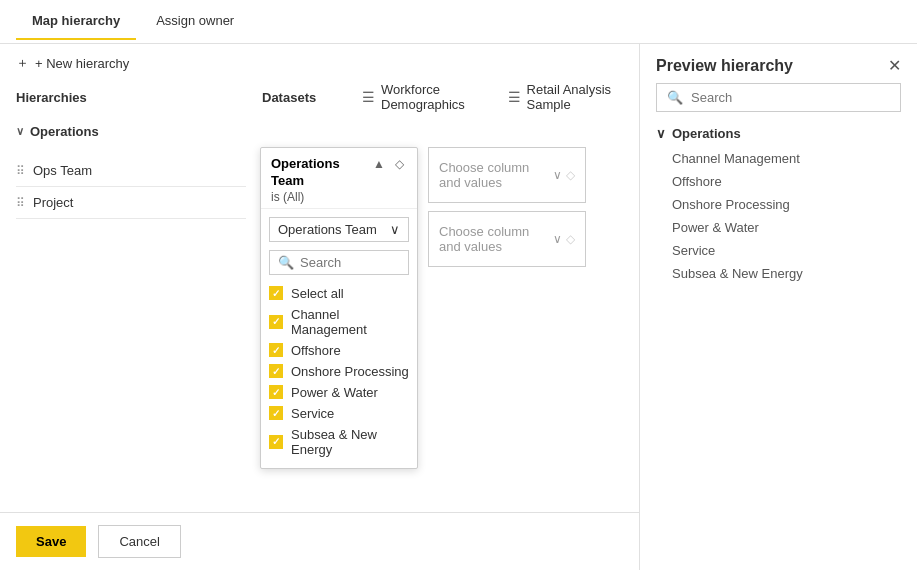  I want to click on hierarchy-item-label-1: Ops Team, so click(62, 170).